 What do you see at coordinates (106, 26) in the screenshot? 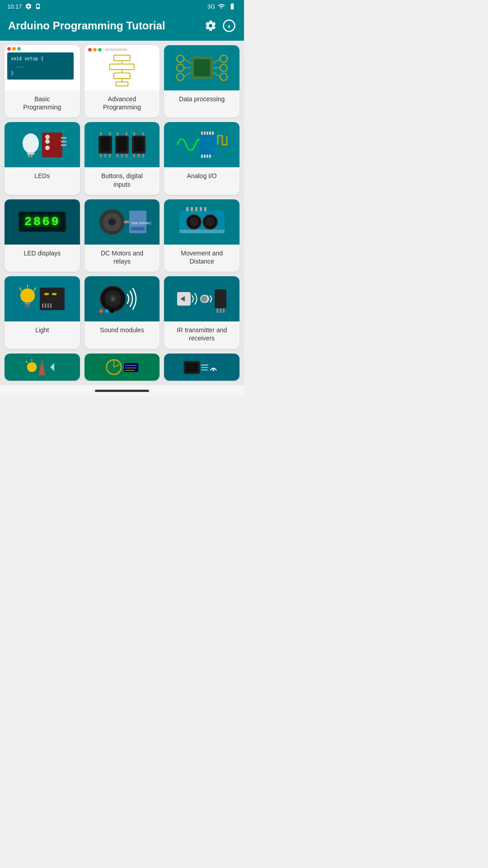
I see `app-title: Arduino Programming Tutorial` at bounding box center [106, 26].